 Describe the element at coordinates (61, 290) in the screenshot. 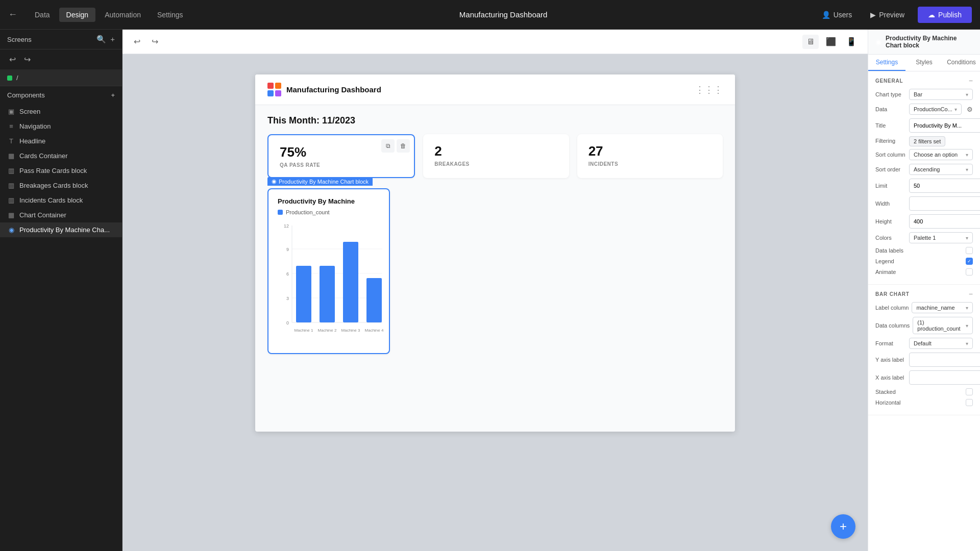

I see `left-sidebar: Screens 🔍 + ↩ ↪ / Components + ▣ Screen …` at that location.